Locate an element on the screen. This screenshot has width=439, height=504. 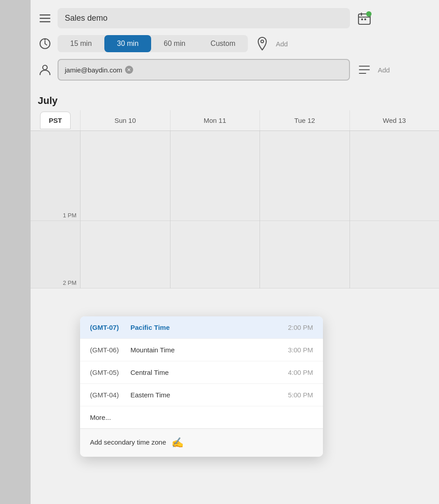
month-section: July is located at coordinates (235, 98).